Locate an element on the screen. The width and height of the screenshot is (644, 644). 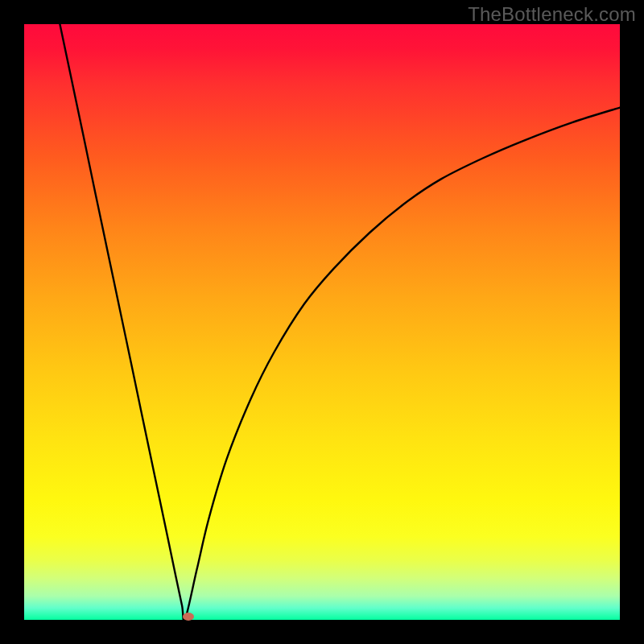
vertex-marker is located at coordinates (188, 617).